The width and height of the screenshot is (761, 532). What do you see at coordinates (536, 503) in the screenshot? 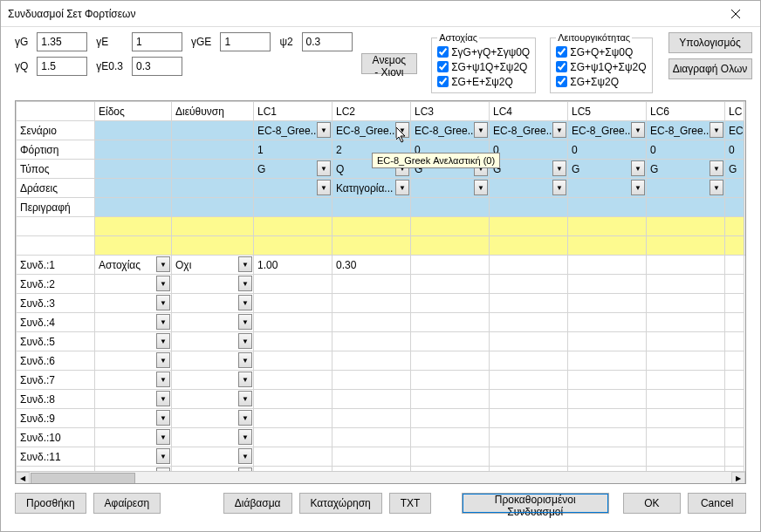
I see `default-combinations-button: Προκαθορισμένοι Συνδυασμοί` at bounding box center [536, 503].